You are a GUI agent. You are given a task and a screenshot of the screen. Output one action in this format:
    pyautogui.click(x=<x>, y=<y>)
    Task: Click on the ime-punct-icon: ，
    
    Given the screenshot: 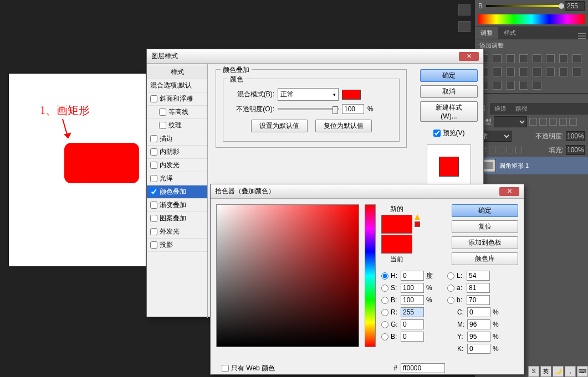 What is the action you would take?
    pyautogui.click(x=570, y=371)
    